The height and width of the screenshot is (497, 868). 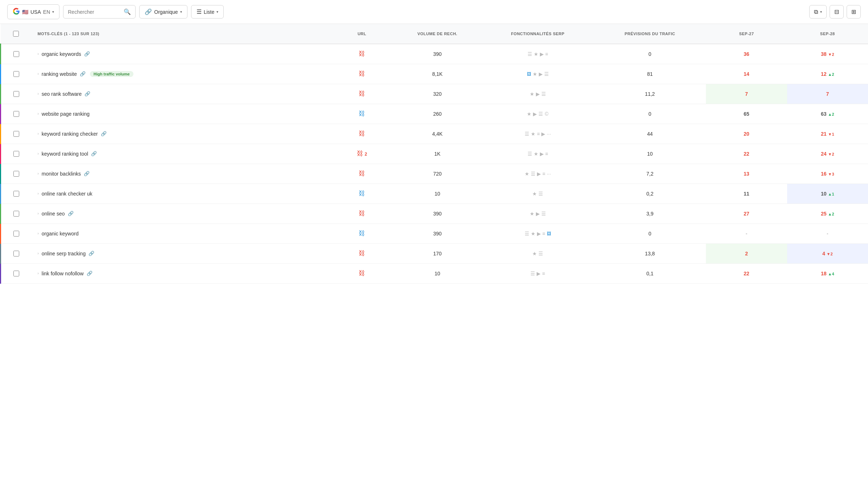 What do you see at coordinates (746, 54) in the screenshot?
I see `sep27-cell: 36` at bounding box center [746, 54].